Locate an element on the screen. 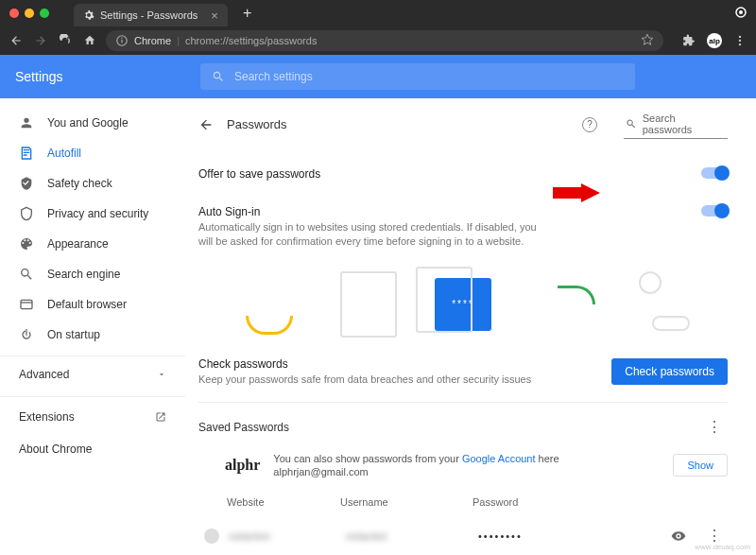 The height and width of the screenshot is (555, 756). sidebar-about: About Chrome is located at coordinates (93, 449).